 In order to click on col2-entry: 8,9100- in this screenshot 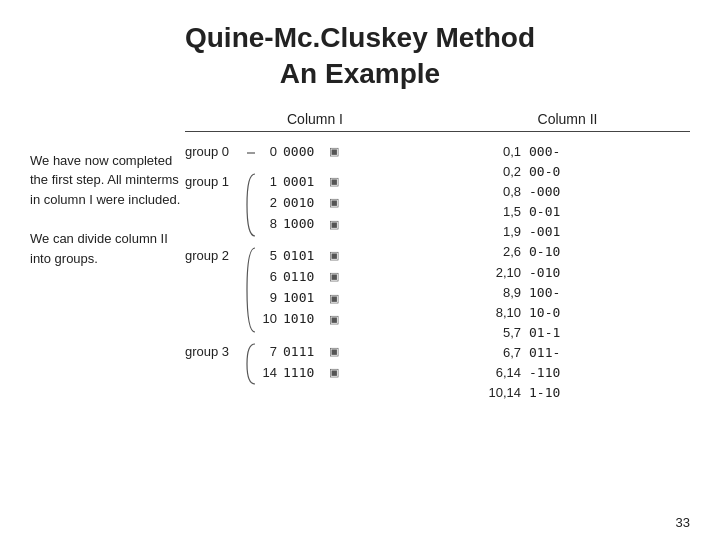, I will do `click(588, 293)`.